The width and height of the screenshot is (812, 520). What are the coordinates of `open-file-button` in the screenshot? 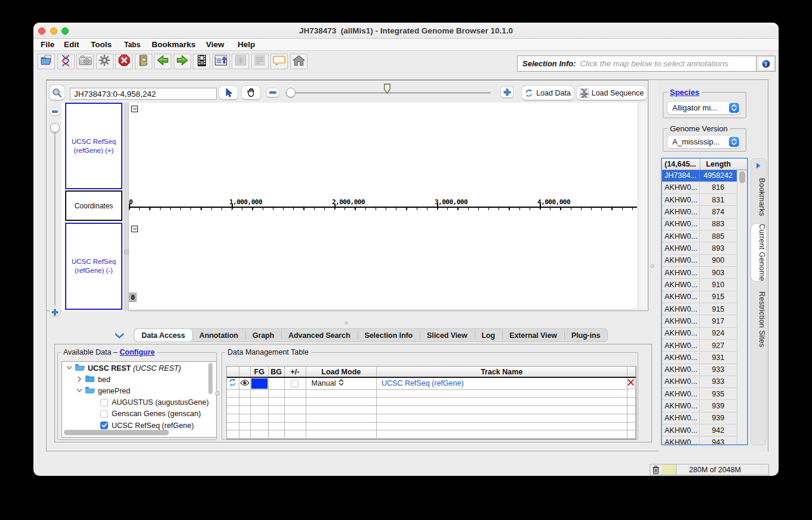 It's located at (47, 61).